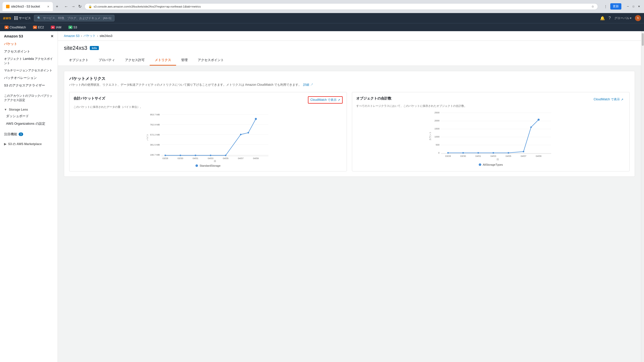  I want to click on tab-management: 管理, so click(184, 60).